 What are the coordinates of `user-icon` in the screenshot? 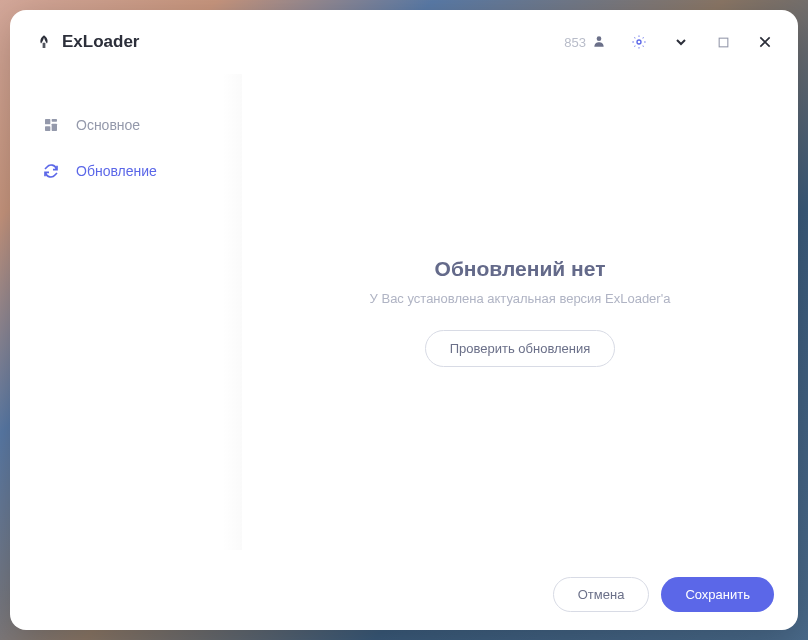 It's located at (599, 42).